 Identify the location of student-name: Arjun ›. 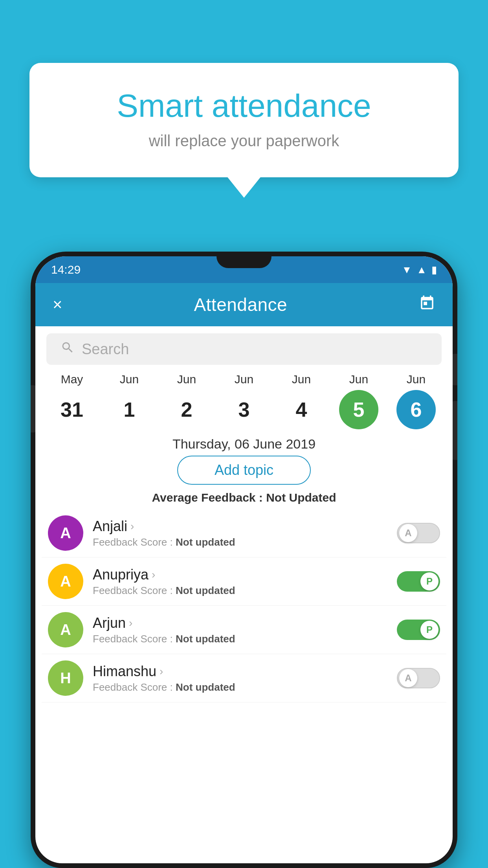
(240, 623).